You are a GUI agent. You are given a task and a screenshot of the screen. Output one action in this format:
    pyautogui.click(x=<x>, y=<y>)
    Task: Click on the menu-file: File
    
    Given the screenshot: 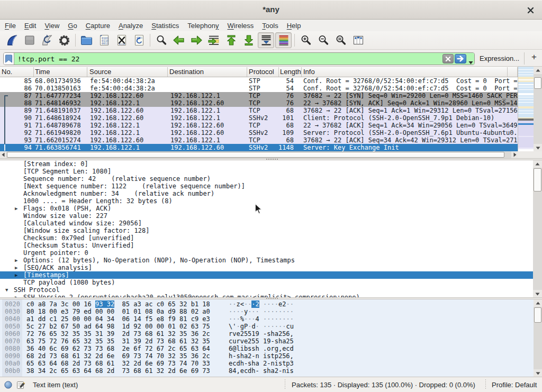 What is the action you would take?
    pyautogui.click(x=11, y=26)
    